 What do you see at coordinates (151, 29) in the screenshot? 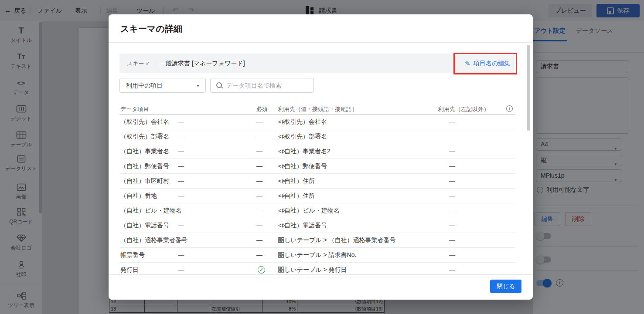
I see `modal-title: スキーマの詳細` at bounding box center [151, 29].